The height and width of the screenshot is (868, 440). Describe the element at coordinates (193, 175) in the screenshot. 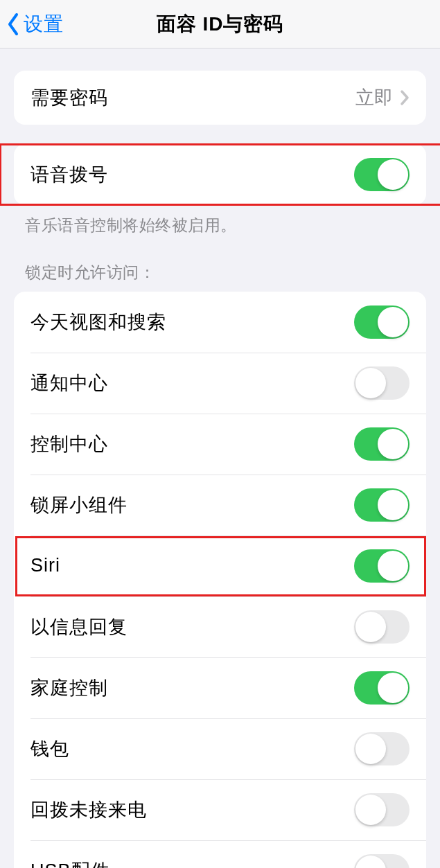

I see `voice-dial-label: 语音拨号` at that location.